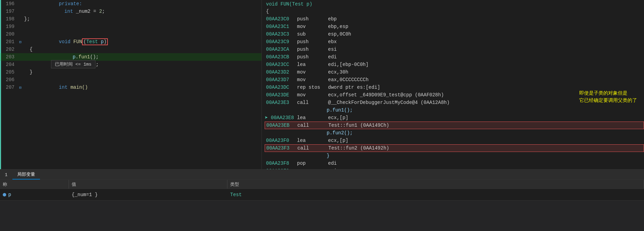 This screenshot has width=644, height=231. Describe the element at coordinates (142, 19) in the screenshot. I see `line-content-198: };` at that location.